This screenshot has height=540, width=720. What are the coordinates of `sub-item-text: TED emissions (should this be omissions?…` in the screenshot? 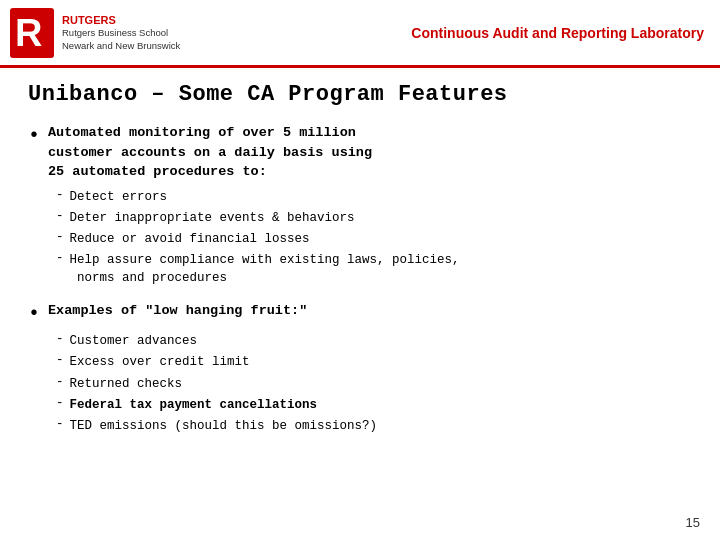 It's located at (224, 426).